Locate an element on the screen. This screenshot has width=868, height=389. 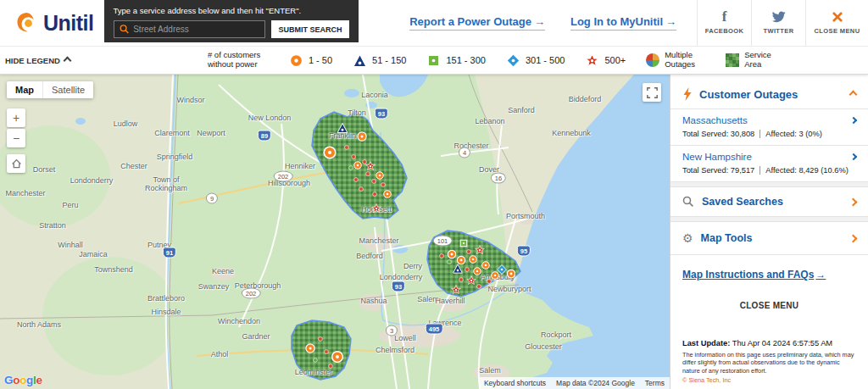
map-type-map-button: Map is located at coordinates (25, 90).